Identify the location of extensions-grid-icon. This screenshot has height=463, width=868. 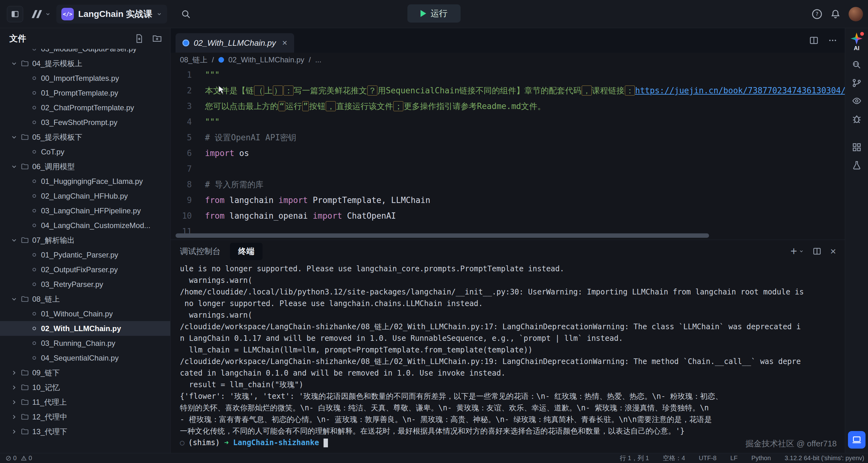
(857, 147).